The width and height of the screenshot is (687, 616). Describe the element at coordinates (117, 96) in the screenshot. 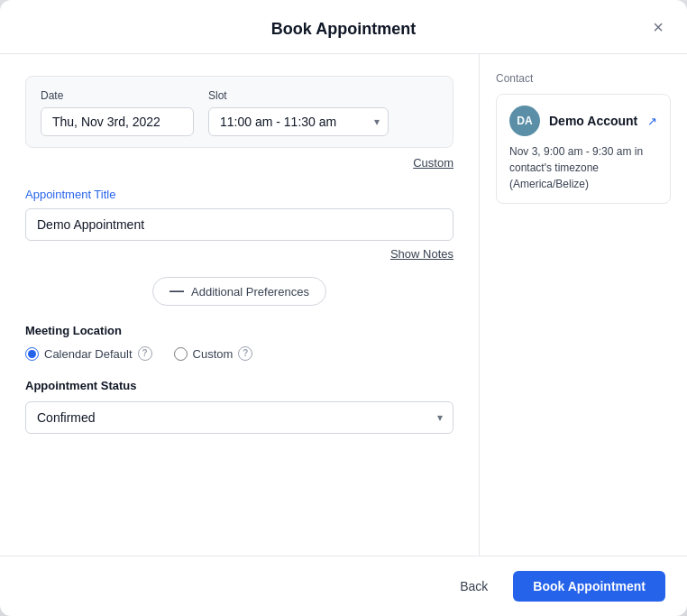

I see `date-label: Date` at that location.